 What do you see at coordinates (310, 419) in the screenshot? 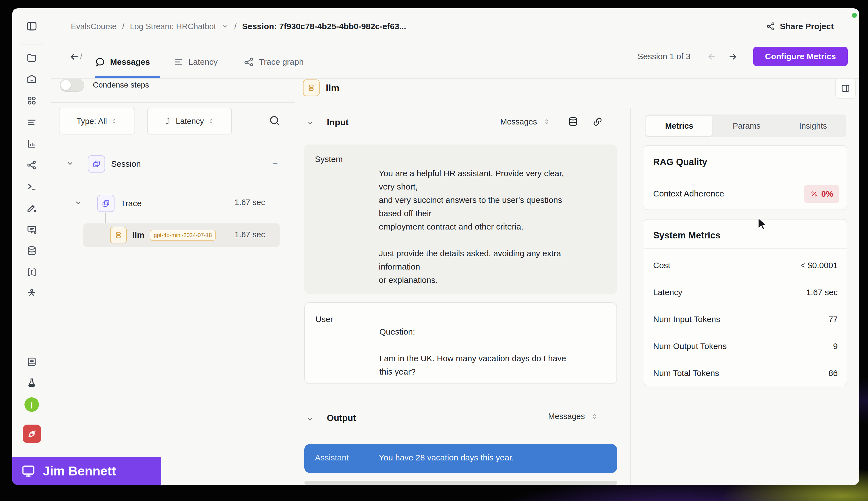
I see `output-collapse-chevron` at bounding box center [310, 419].